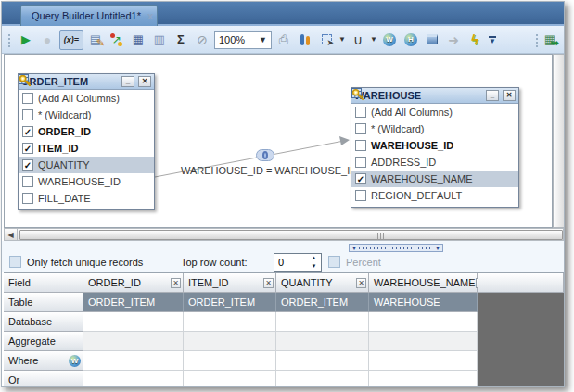  Describe the element at coordinates (265, 156) in the screenshot. I see `inner-join-icon` at that location.